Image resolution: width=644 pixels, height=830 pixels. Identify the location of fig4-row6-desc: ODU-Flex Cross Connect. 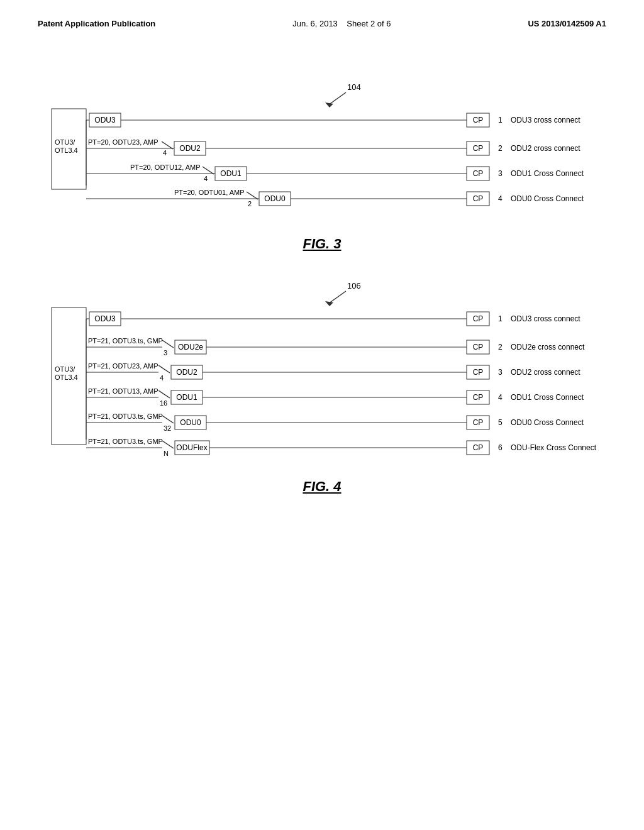
(553, 448).